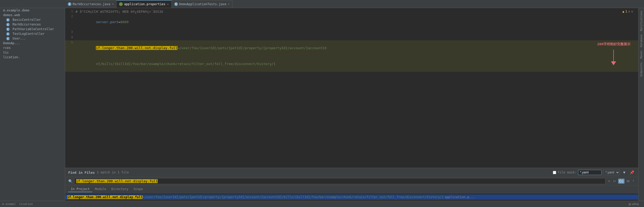 This screenshot has height=207, width=644. What do you see at coordinates (32, 20) in the screenshot?
I see `sidebar-item-basic-controller: C BasicController` at bounding box center [32, 20].